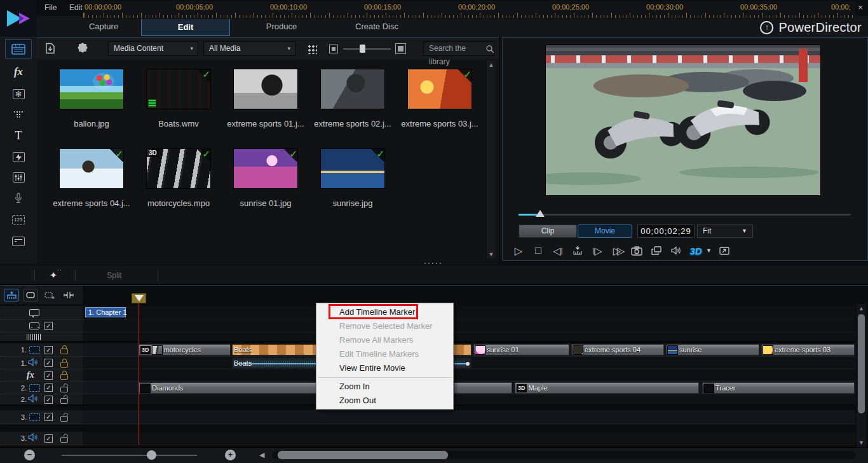 This screenshot has width=868, height=463. Describe the element at coordinates (558, 251) in the screenshot. I see `previous-frame-button: ◁|` at that location.